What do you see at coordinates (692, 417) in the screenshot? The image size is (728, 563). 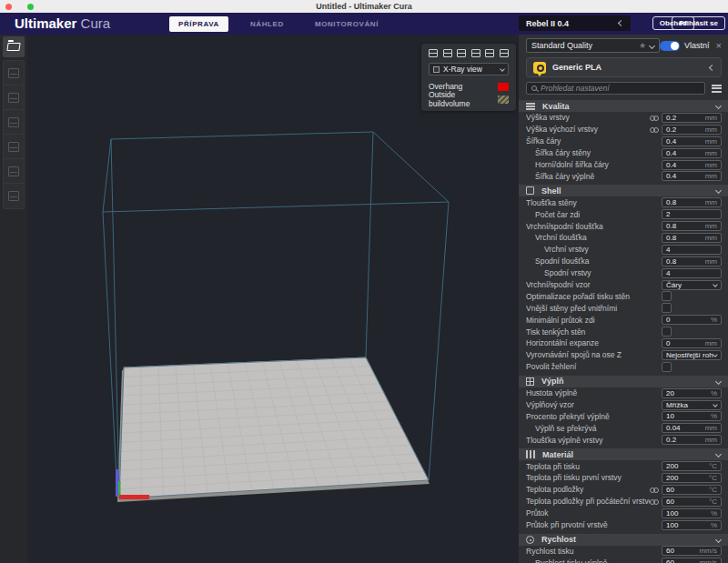 I see `setting-input: 10%` at bounding box center [692, 417].